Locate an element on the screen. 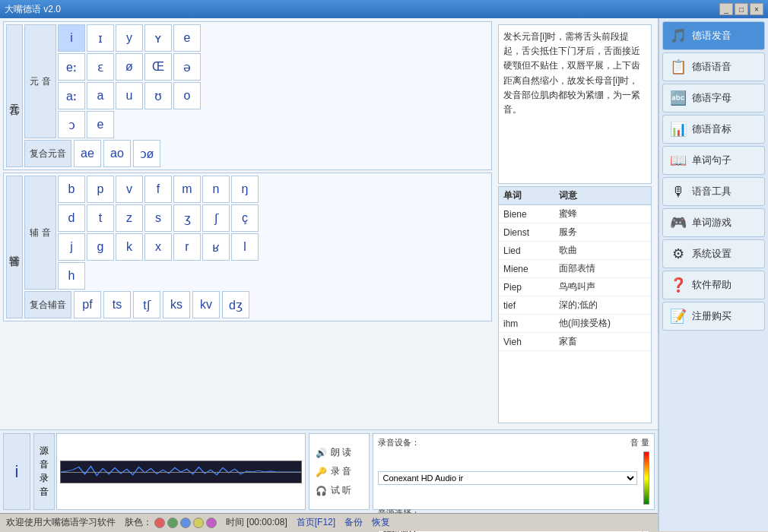 This screenshot has height=532, width=768. read-label: 朗 读 is located at coordinates (341, 453).